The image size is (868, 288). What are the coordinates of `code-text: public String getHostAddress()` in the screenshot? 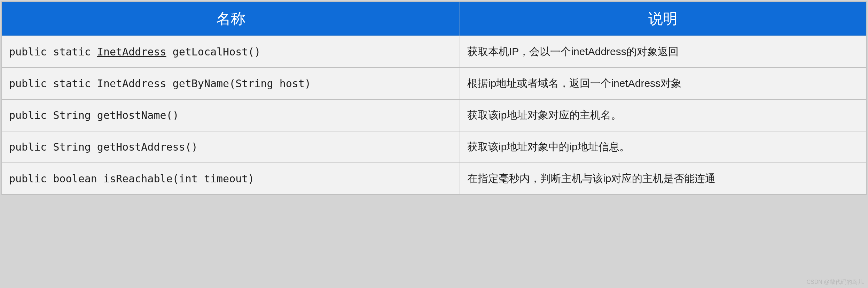 It's located at (103, 147).